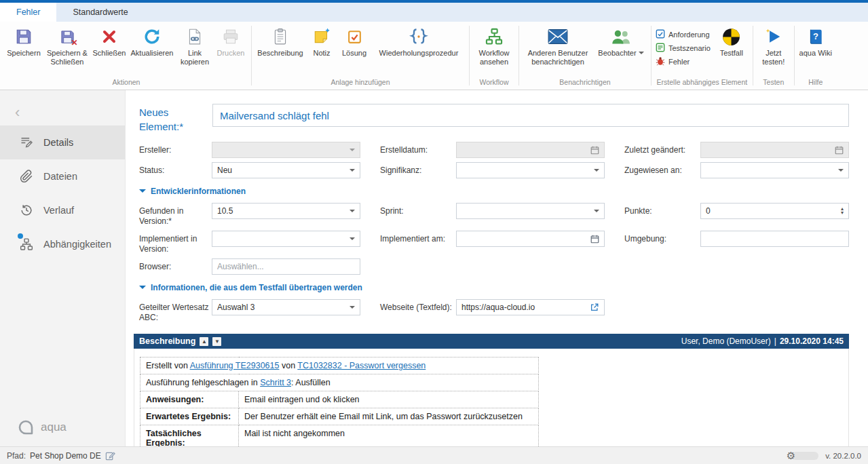  I want to click on notiz-button: Notiz, so click(322, 42).